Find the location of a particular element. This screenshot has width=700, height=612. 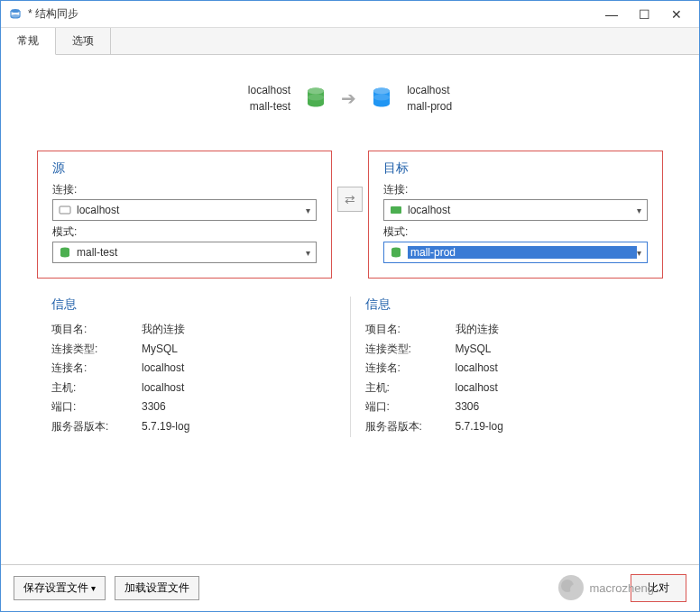

load-profile-button: 加载设置文件 is located at coordinates (157, 588).